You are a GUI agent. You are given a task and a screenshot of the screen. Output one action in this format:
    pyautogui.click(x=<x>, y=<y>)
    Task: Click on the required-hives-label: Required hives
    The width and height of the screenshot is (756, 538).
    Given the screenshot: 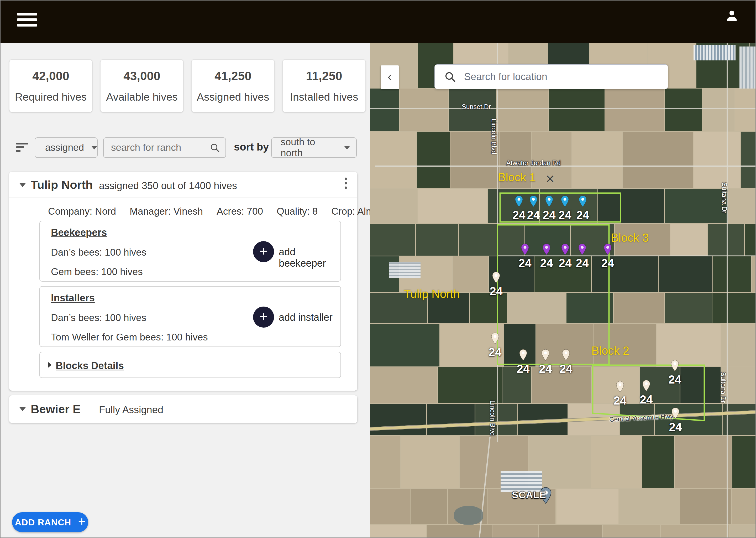 What is the action you would take?
    pyautogui.click(x=51, y=97)
    